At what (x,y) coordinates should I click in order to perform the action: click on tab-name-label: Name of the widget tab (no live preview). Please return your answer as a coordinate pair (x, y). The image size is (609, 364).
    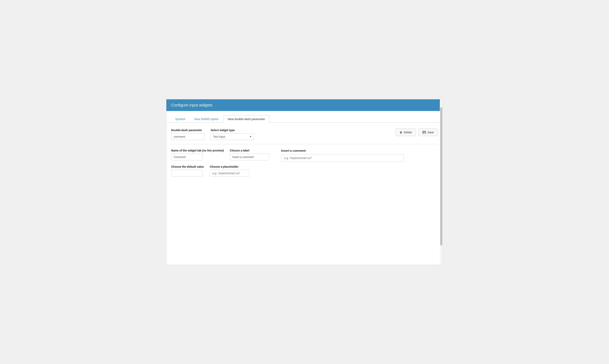
    Looking at the image, I should click on (197, 151).